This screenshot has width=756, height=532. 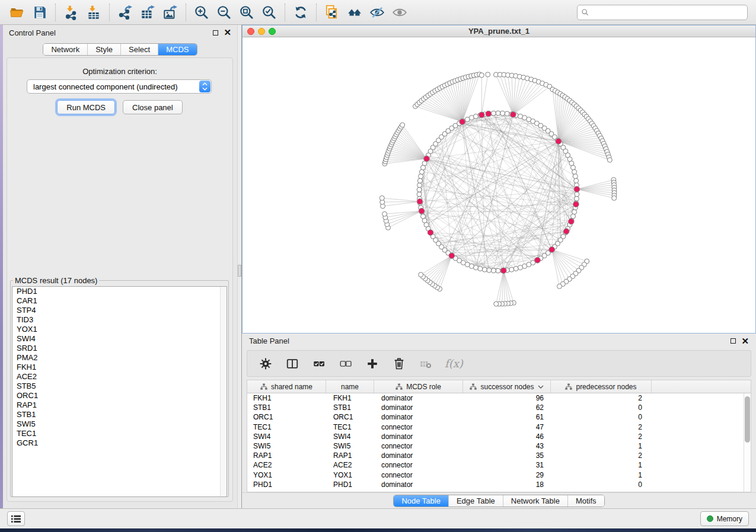 What do you see at coordinates (120, 396) in the screenshot?
I see `mcds-result-item: ORC1` at bounding box center [120, 396].